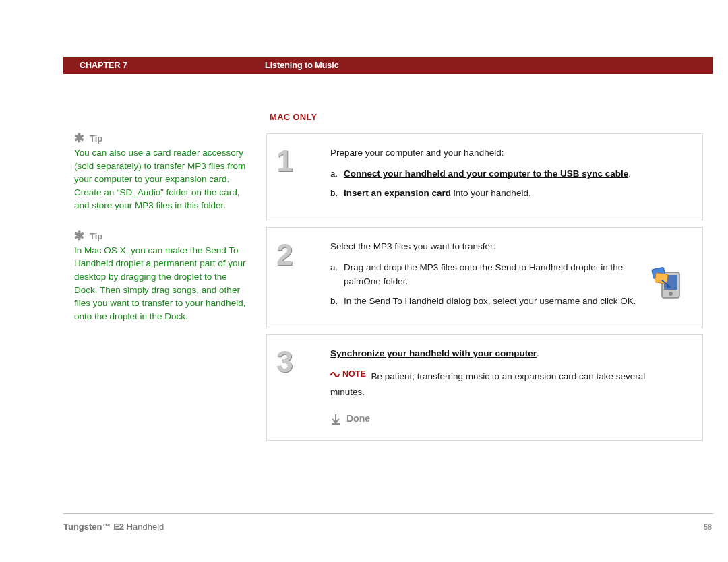 The width and height of the screenshot is (728, 562). Describe the element at coordinates (303, 177) in the screenshot. I see `step-number-col: 1` at that location.